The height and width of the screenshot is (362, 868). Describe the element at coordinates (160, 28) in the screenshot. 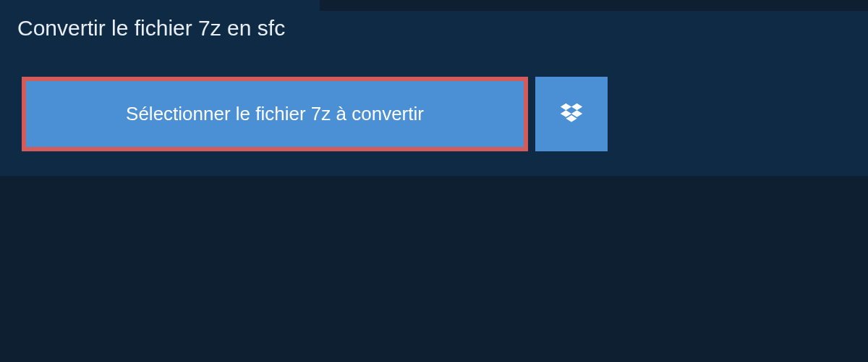

I see `page-title: Convertir le fichier 7z en sfc` at that location.